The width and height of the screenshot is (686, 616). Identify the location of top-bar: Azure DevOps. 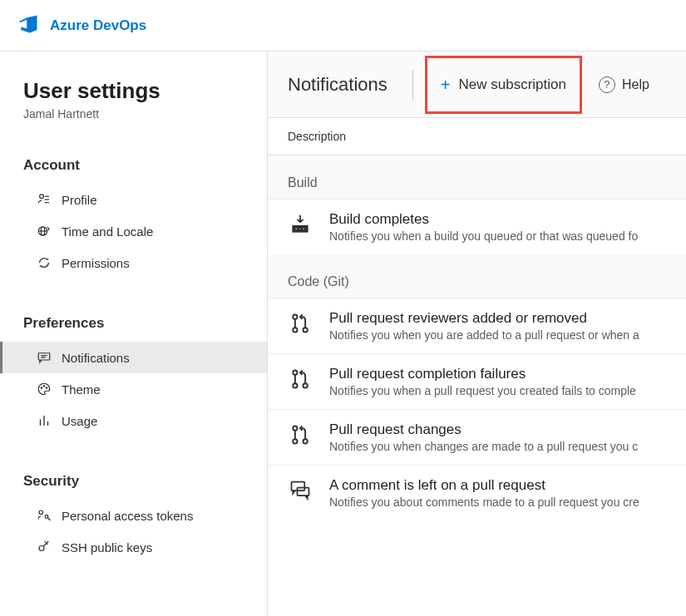
(343, 26).